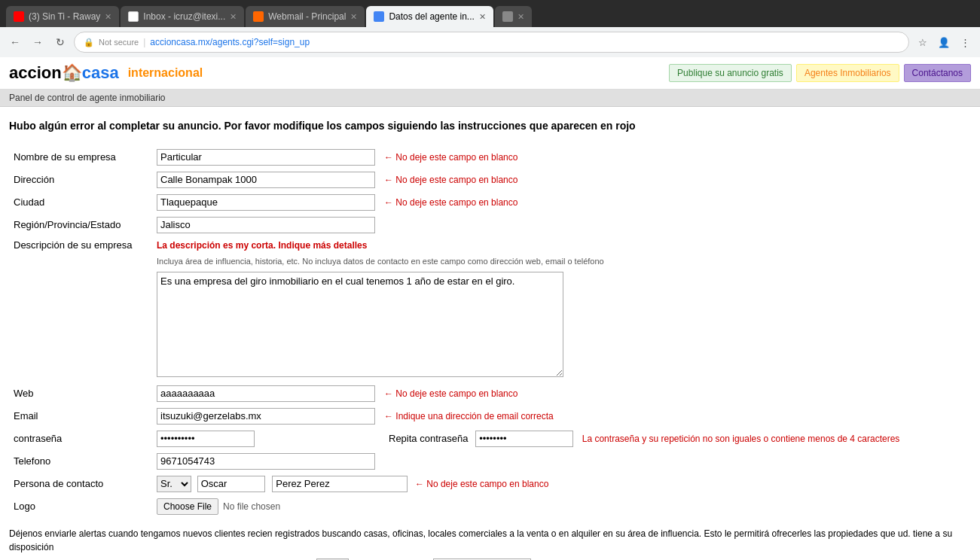 The image size is (980, 560). Describe the element at coordinates (738, 439) in the screenshot. I see `password-error: La contraseña y su repetición no son igu…` at that location.